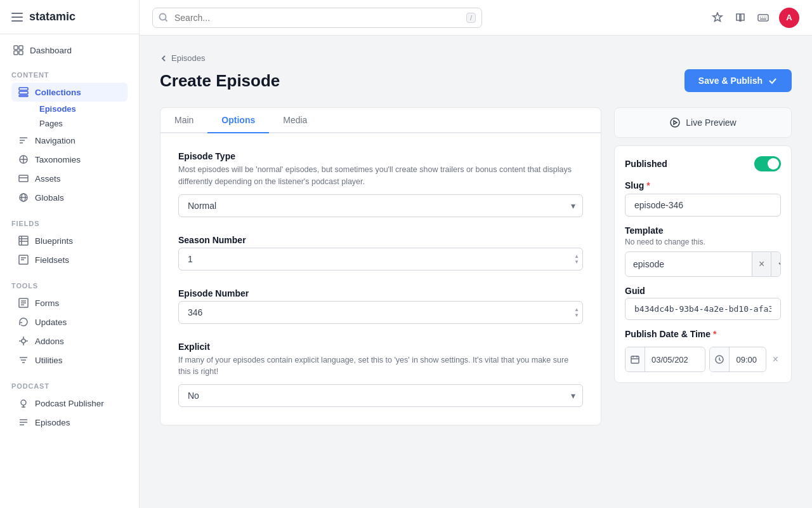 The width and height of the screenshot is (812, 508). I want to click on season-number-input, so click(381, 259).